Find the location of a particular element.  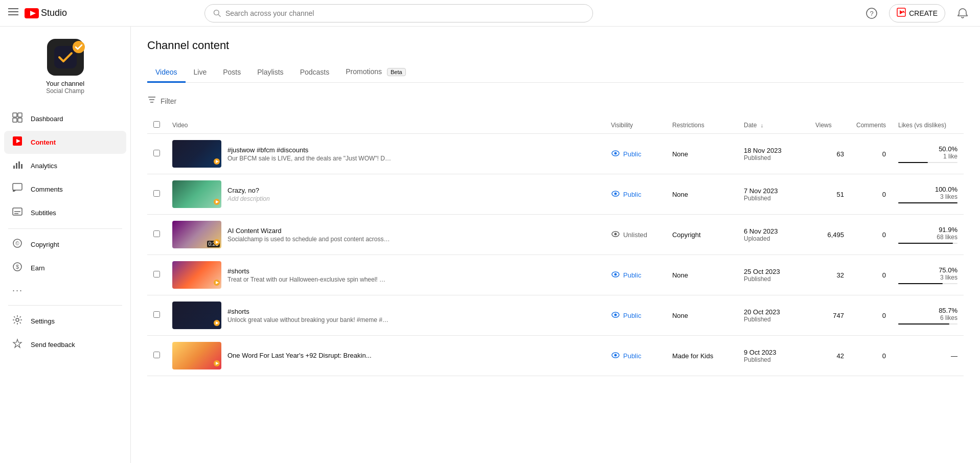

thumbnail-v4 is located at coordinates (197, 275).